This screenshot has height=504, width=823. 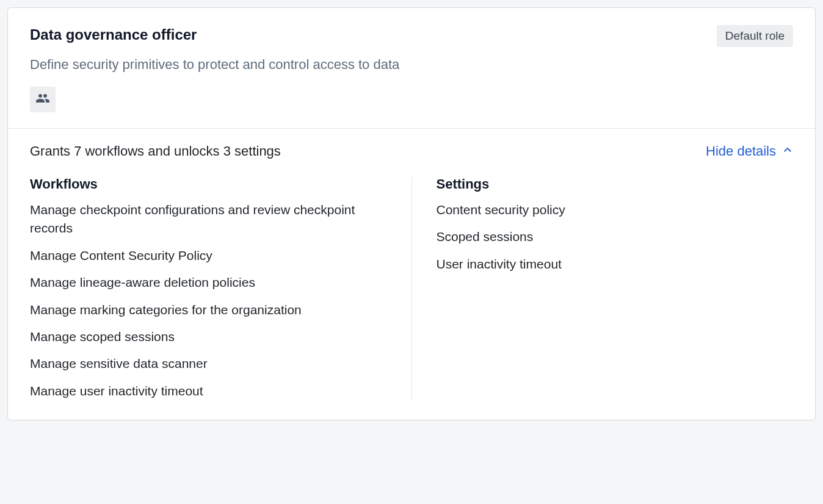 I want to click on settings-list: Content security policy Scoped sessions …, so click(x=615, y=237).